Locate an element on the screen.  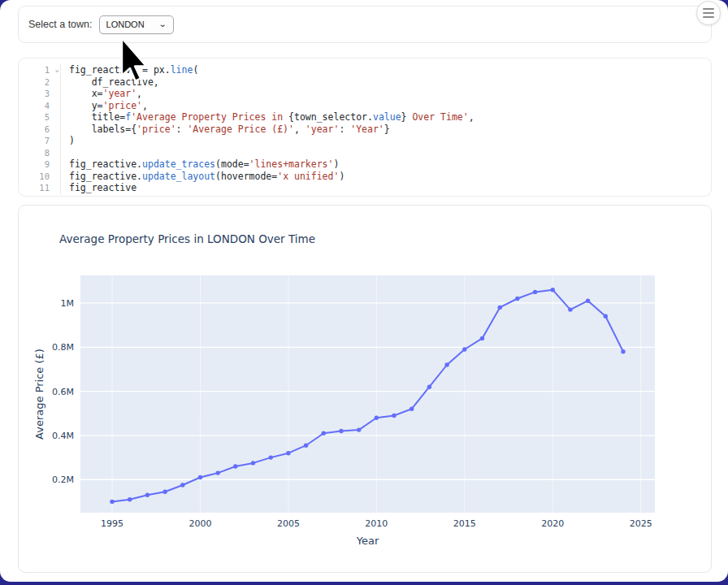
svg-text: Year is located at coordinates (367, 541).